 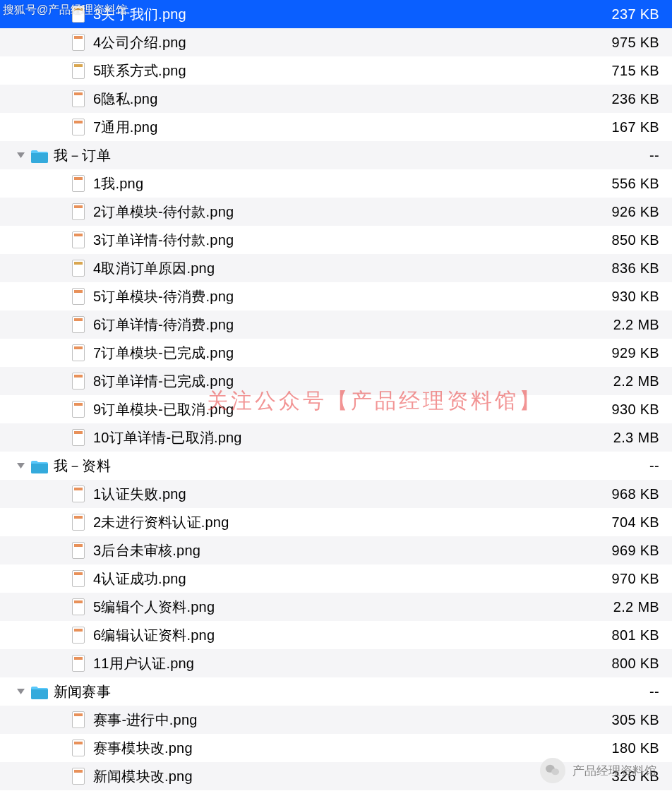 I want to click on folder-row: 我－订单--, so click(x=336, y=155).